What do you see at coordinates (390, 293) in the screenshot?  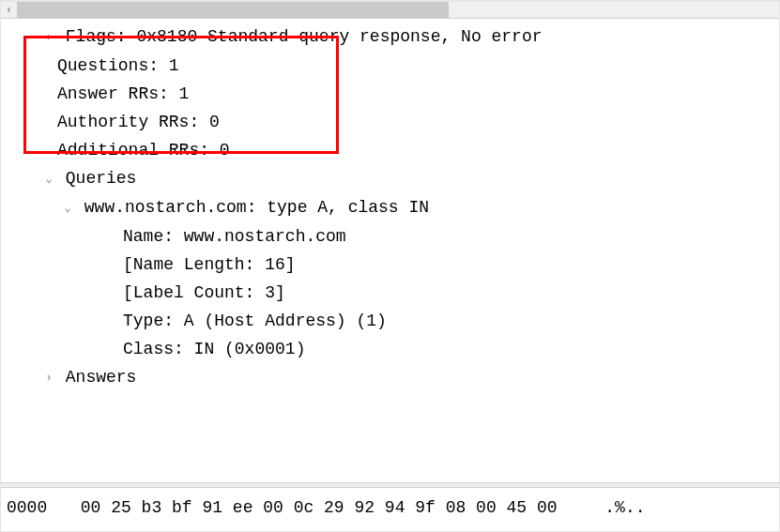 I see `query-label-count-row: [Label Count: 3]` at bounding box center [390, 293].